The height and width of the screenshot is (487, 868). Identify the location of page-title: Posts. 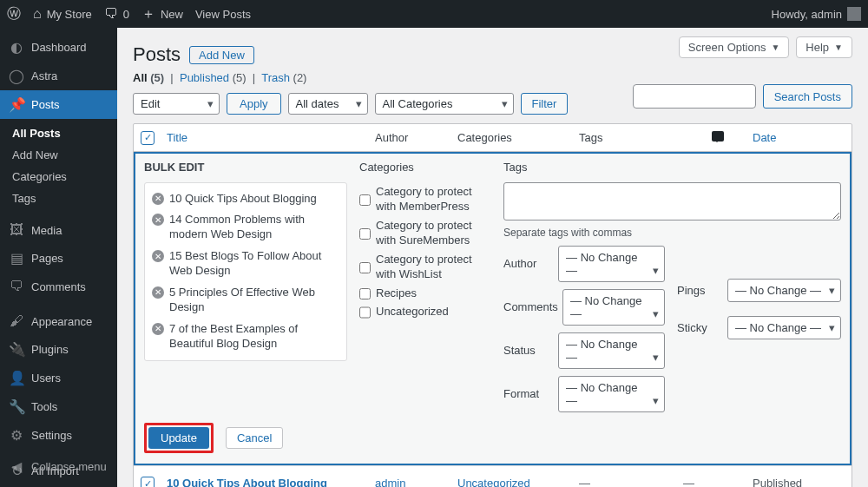
(156, 55).